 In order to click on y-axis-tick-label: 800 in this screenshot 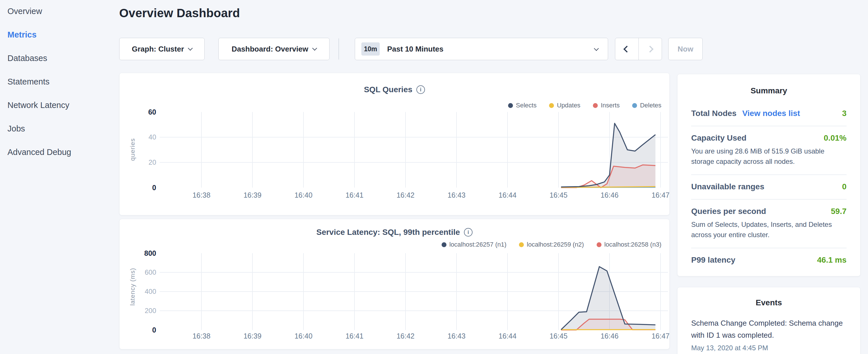, I will do `click(142, 253)`.